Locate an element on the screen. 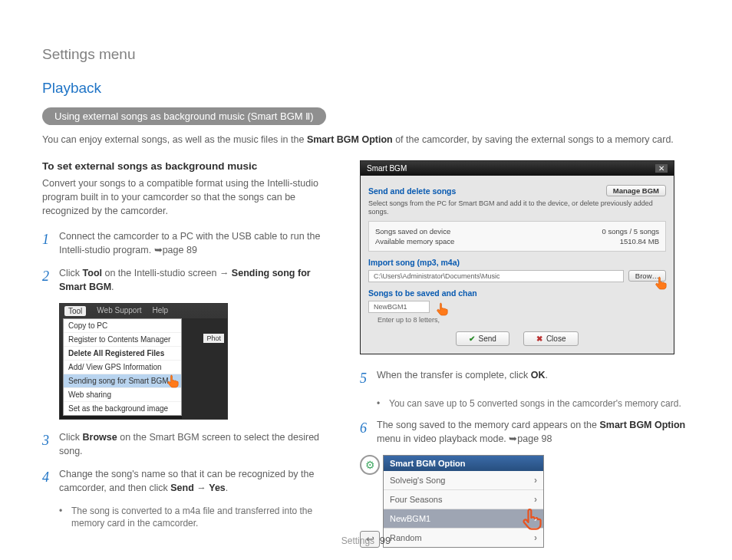 Image resolution: width=732 pixels, height=560 pixels. t: Songs saved on device is located at coordinates (413, 232).